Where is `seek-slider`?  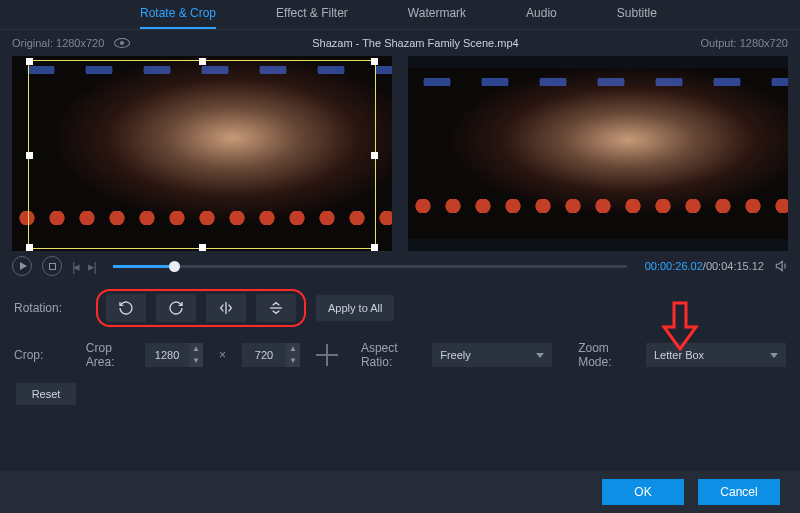 seek-slider is located at coordinates (370, 266).